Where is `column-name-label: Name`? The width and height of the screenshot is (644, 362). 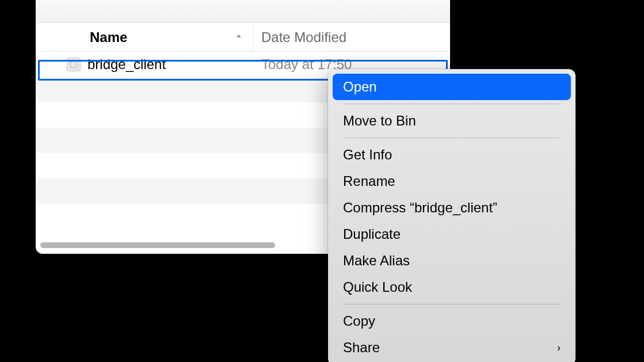 column-name-label: Name is located at coordinates (108, 37).